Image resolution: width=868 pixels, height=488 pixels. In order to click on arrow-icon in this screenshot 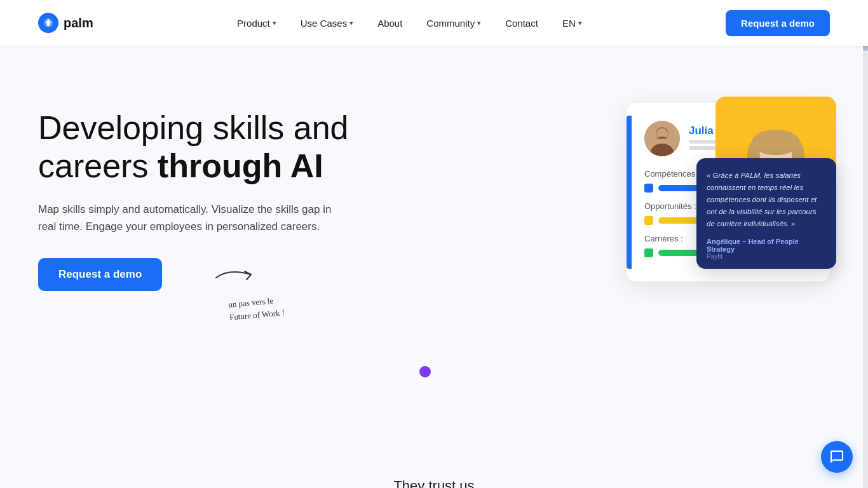, I will do `click(235, 278)`.